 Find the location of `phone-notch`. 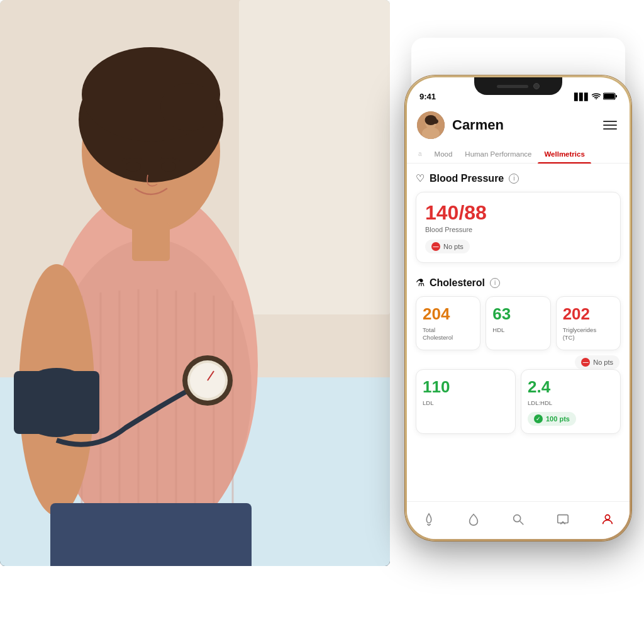

phone-notch is located at coordinates (518, 86).